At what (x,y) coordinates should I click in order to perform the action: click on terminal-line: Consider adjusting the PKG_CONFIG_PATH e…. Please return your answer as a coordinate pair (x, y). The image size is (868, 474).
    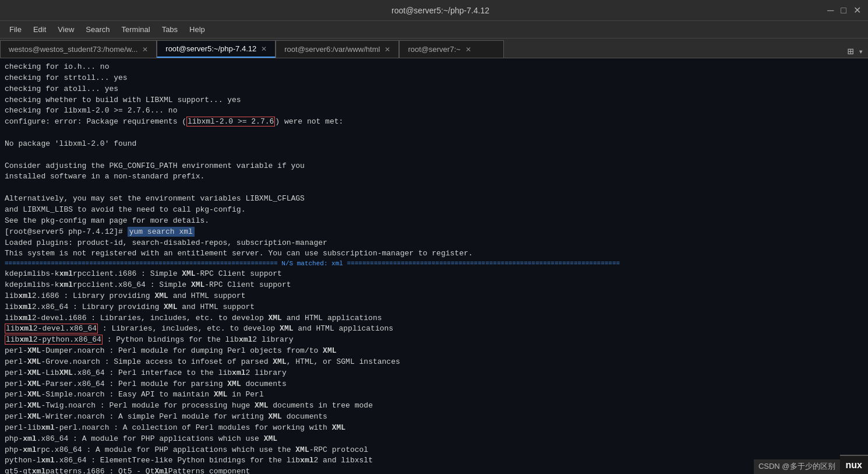
    Looking at the image, I should click on (434, 167).